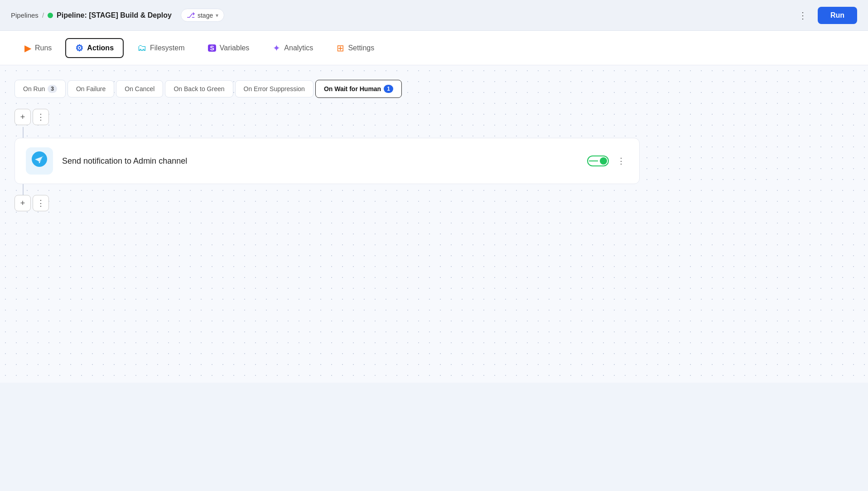  What do you see at coordinates (359, 89) in the screenshot?
I see `sub-tab-on-wait-for-human: On Wait for Human 1` at bounding box center [359, 89].